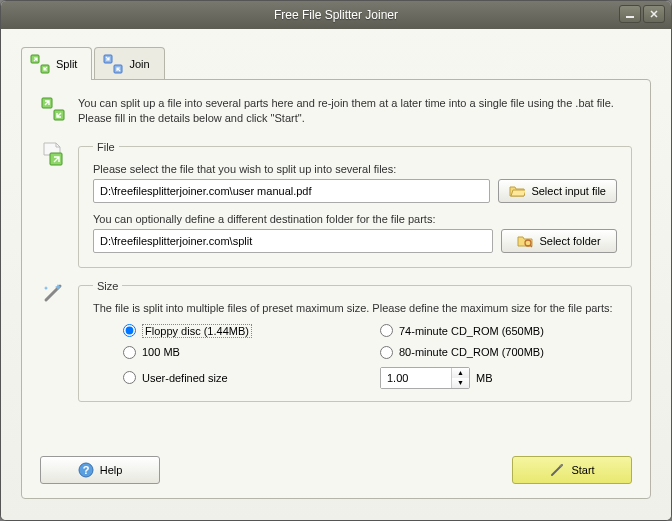 The width and height of the screenshot is (672, 521). I want to click on radio-user-defined: User-defined size, so click(242, 378).